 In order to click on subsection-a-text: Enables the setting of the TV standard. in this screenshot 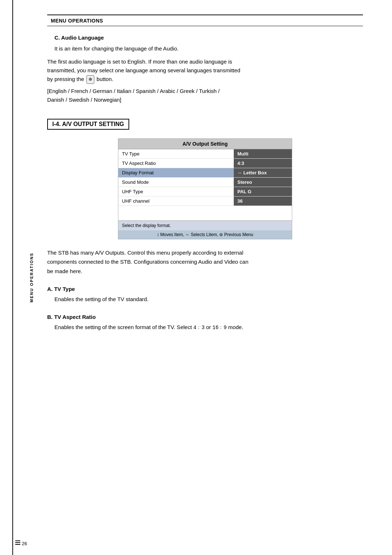, I will do `click(209, 299)`.